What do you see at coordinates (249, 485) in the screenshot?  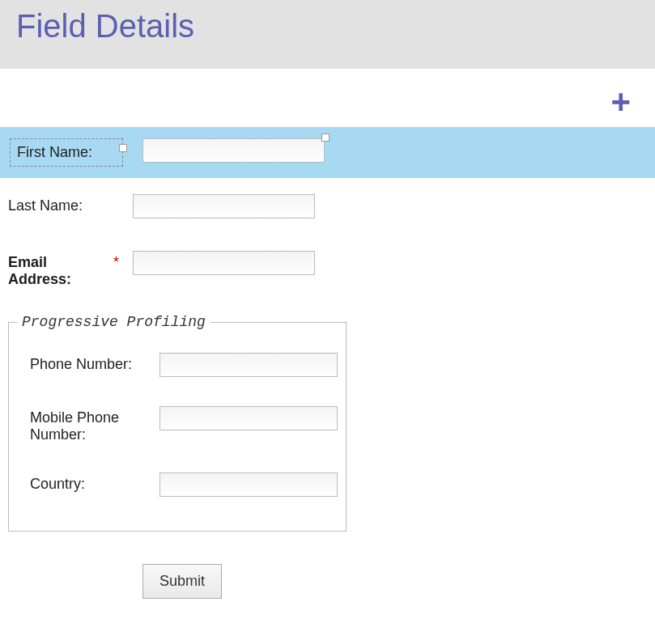 I see `country-input` at bounding box center [249, 485].